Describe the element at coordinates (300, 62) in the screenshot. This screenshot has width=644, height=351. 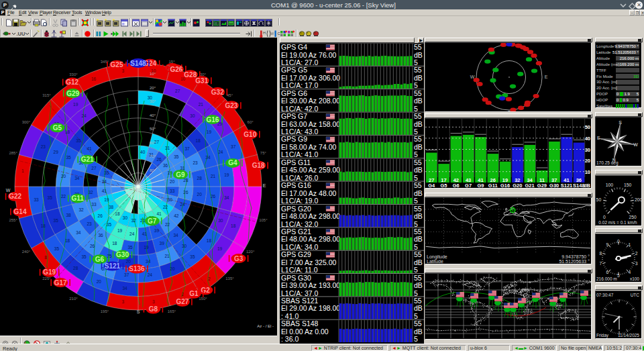
I see `svg-text: L1C/A: 27.0` at that location.